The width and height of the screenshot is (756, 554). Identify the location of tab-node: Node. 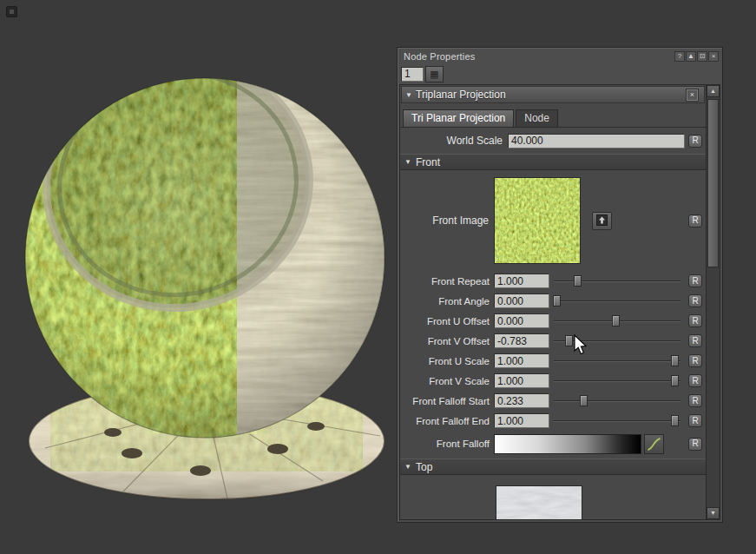
(536, 118).